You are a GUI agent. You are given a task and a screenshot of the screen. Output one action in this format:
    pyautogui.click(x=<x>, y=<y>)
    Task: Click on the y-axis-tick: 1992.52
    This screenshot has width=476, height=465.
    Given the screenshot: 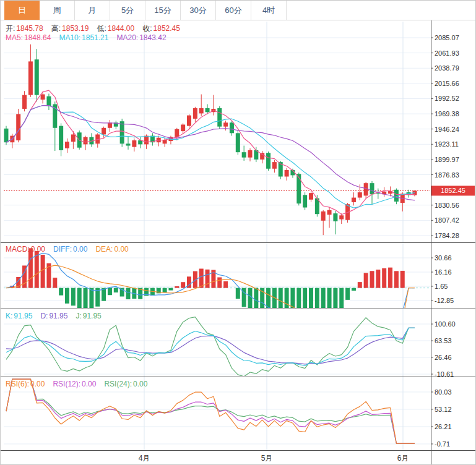 What is the action you would take?
    pyautogui.click(x=447, y=98)
    